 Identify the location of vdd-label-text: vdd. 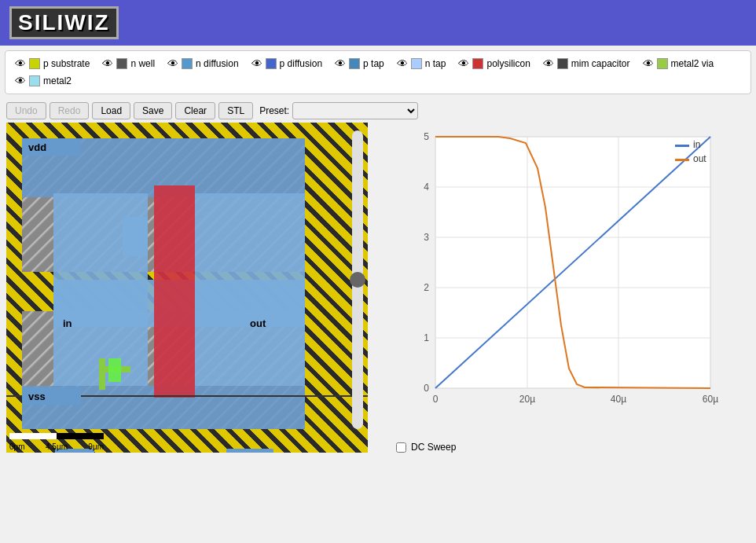
(38, 148).